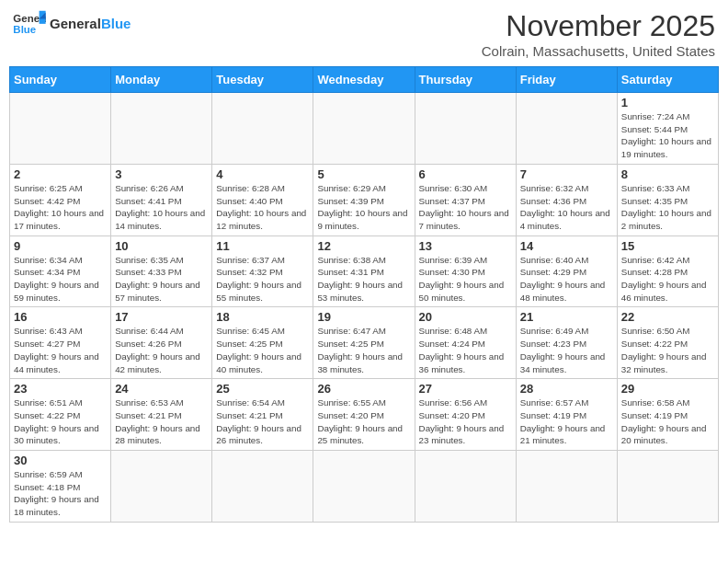 Image resolution: width=728 pixels, height=563 pixels. What do you see at coordinates (263, 208) in the screenshot?
I see `day-info: Sunrise: 6:28 AM Sunset: 4:40 PM Dayligh…` at bounding box center [263, 208].